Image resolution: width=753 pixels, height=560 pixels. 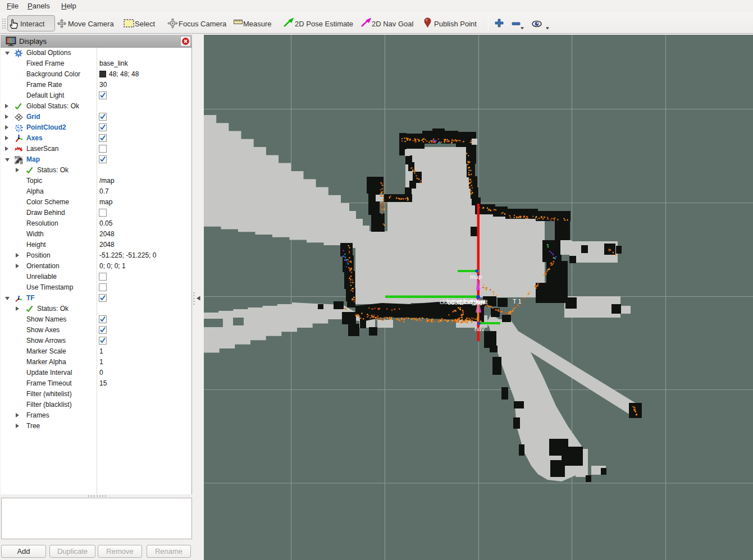 I want to click on svg-text: laser, so click(x=478, y=302).